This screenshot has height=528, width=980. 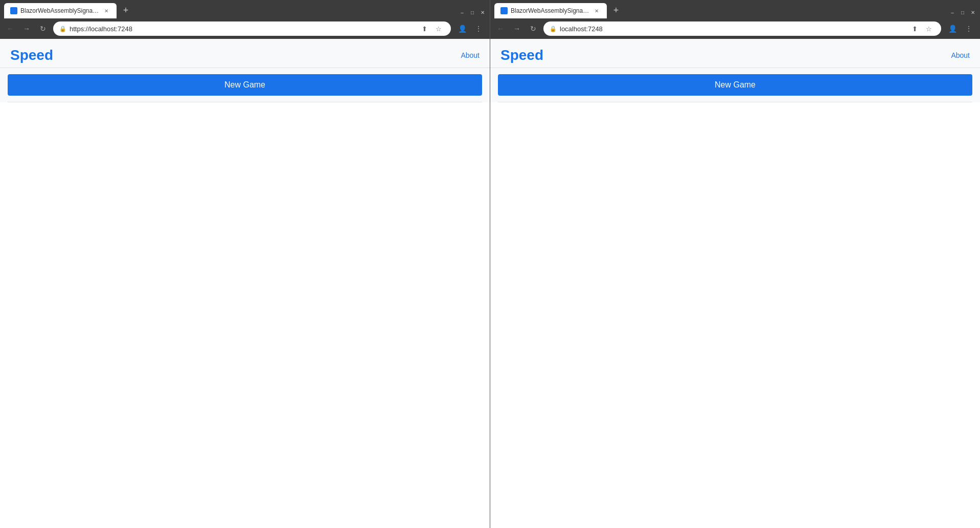 I want to click on tab-favicon-left, so click(x=14, y=11).